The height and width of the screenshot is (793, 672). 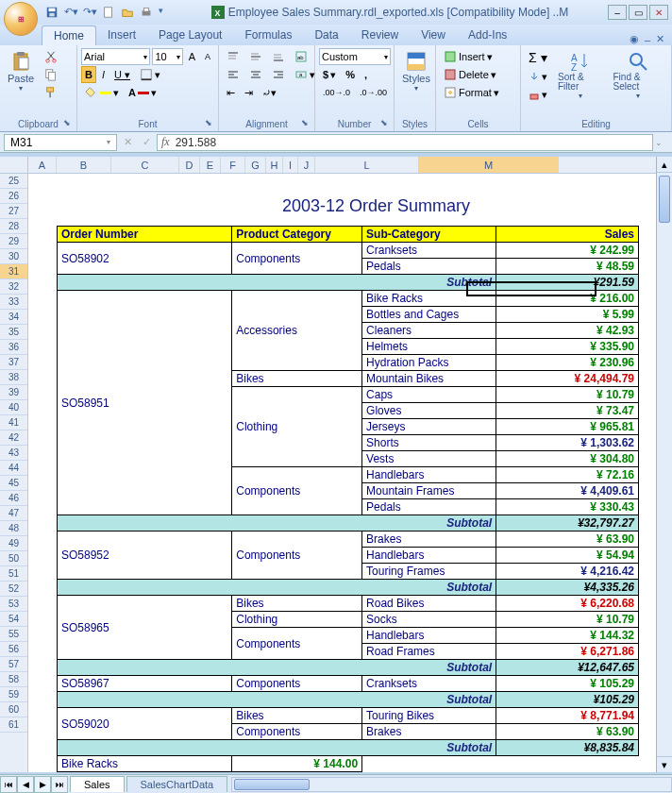 I want to click on col-header-A: A, so click(x=42, y=164).